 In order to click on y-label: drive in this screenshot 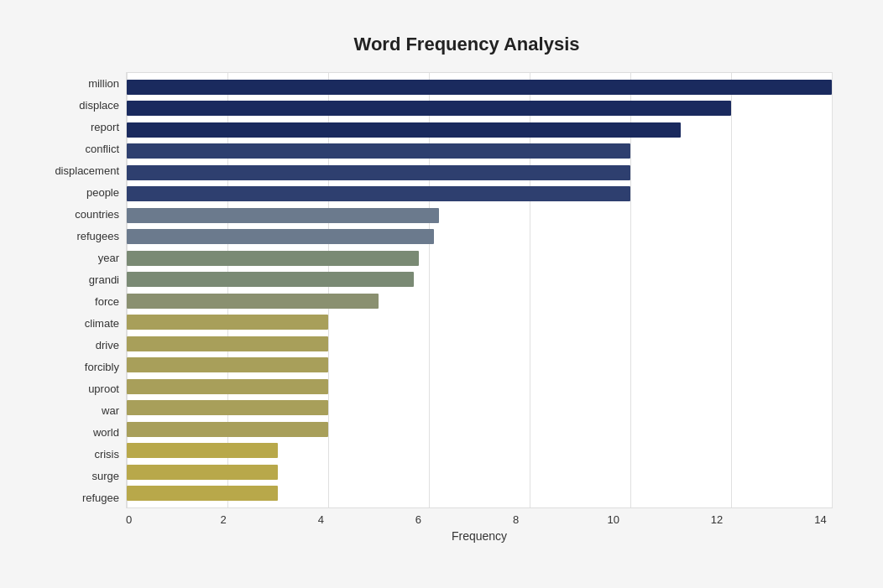, I will do `click(76, 345)`.